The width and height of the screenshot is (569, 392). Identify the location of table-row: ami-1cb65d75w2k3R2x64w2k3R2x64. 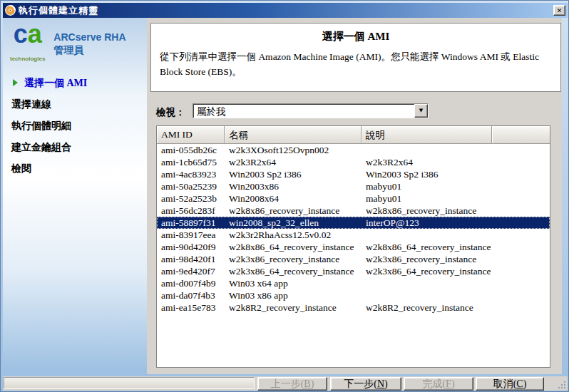
(354, 163).